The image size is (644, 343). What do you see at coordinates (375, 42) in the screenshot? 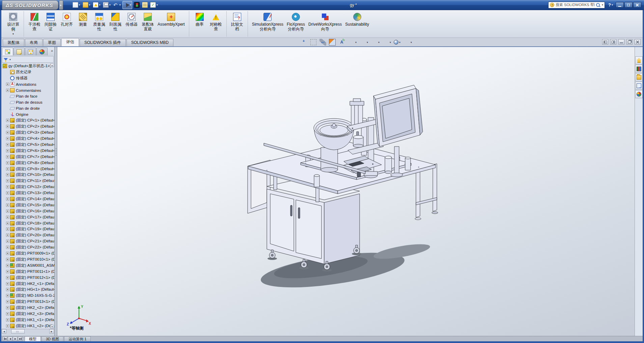
I see `headsup-hide-show-items: ▾` at bounding box center [375, 42].